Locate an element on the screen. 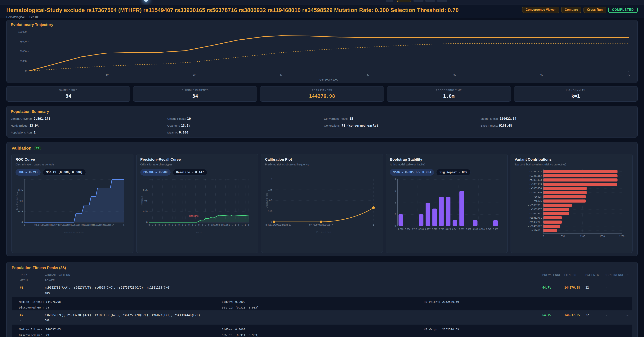  svg-text: 8 is located at coordinates (396, 179).